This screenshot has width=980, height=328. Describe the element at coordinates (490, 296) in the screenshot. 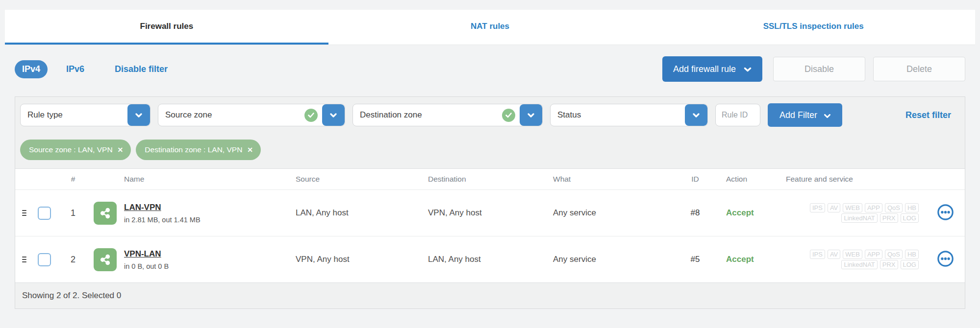

I see `table-summary: Showing 2 of 2. Selected 0` at that location.